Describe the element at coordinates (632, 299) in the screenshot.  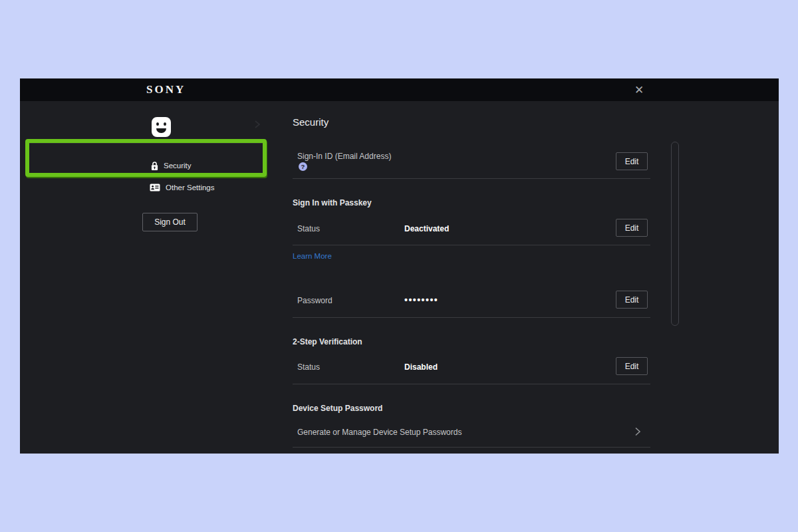
I see `edit-password-button: Edit` at that location.